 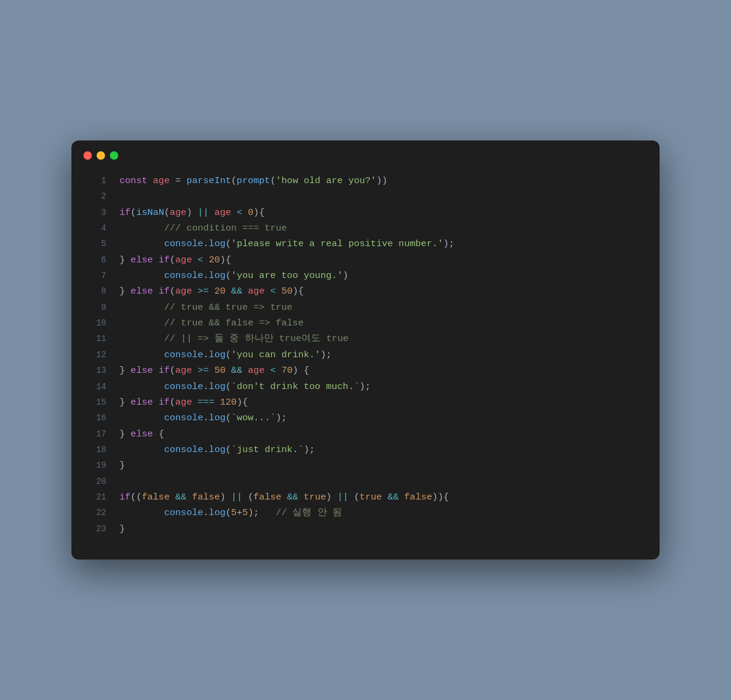 I want to click on bool-token: true, so click(x=314, y=497).